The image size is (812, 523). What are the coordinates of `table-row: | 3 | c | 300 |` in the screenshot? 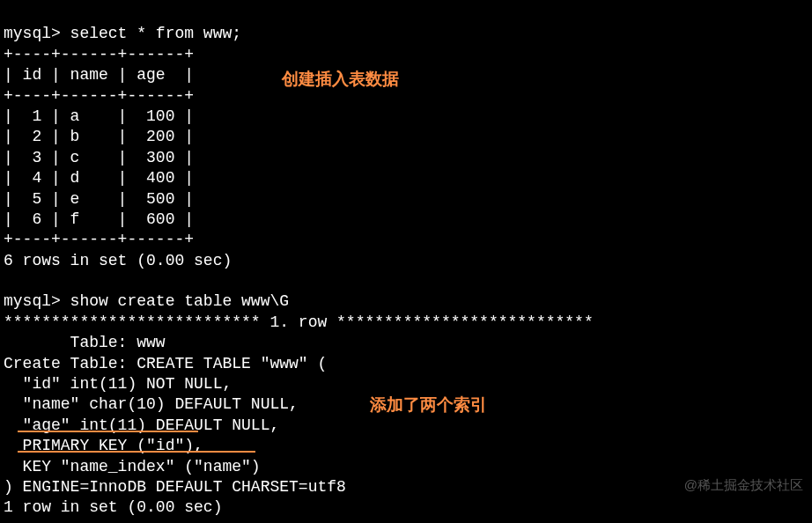 It's located at (99, 158).